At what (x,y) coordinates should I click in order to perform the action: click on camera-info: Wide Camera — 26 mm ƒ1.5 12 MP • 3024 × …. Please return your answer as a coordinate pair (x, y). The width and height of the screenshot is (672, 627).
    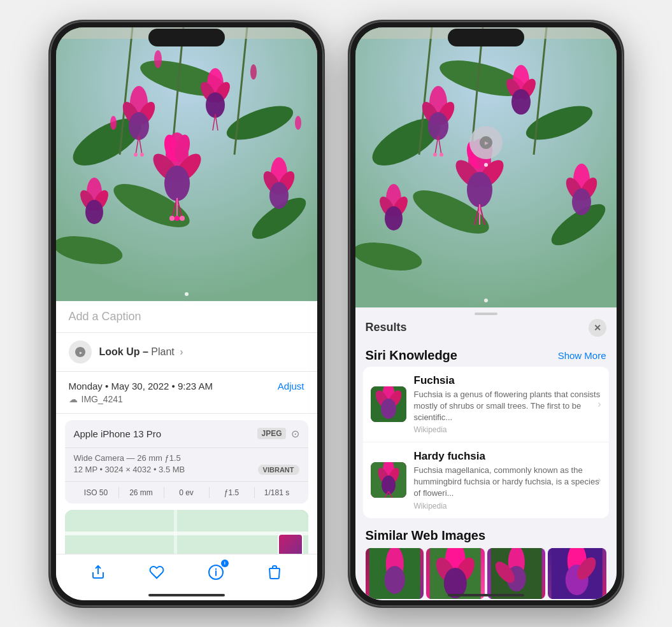
    Looking at the image, I should click on (187, 465).